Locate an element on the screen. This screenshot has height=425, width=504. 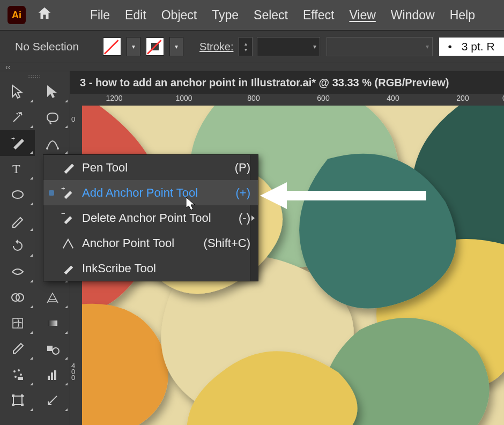
selection-tool is located at coordinates (17, 92).